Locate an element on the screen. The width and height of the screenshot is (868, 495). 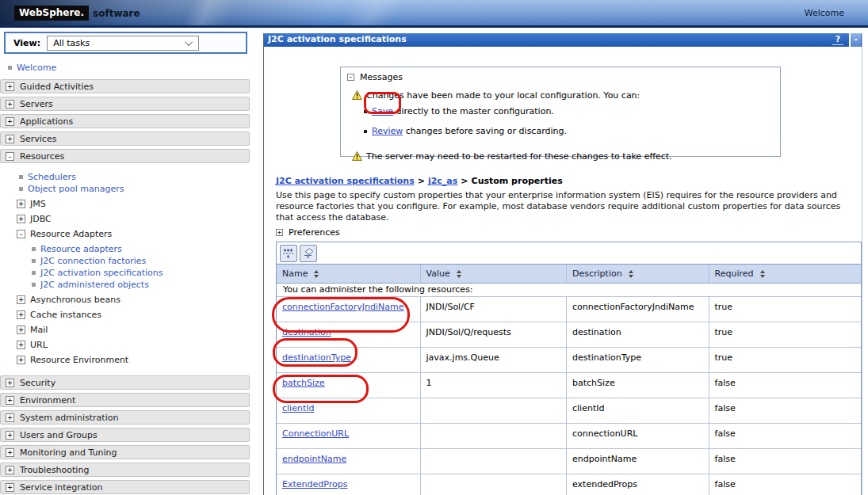
sidebar-section-users-and-groups: + Users and Groups is located at coordinates (125, 435).